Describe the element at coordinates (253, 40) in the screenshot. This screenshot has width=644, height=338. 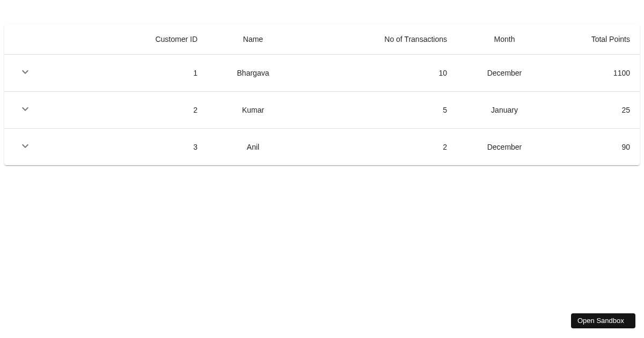
I see `header-name: Name` at that location.